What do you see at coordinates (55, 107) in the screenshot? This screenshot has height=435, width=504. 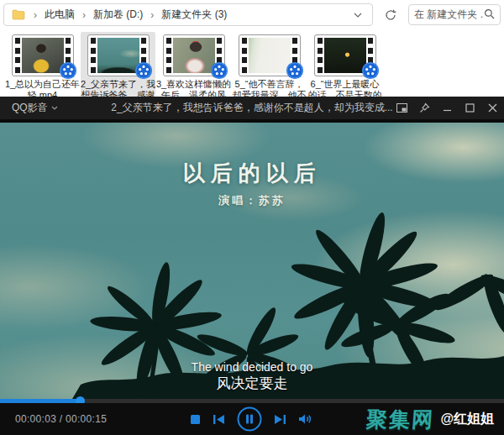 I see `chevron-down-icon` at bounding box center [55, 107].